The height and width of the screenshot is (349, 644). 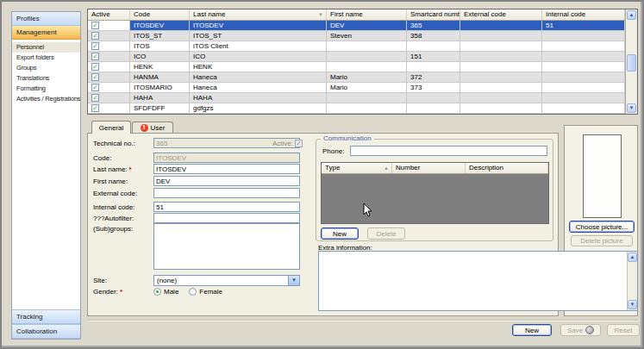 I want to click on grid-cell-code: HAHA, so click(x=160, y=98).